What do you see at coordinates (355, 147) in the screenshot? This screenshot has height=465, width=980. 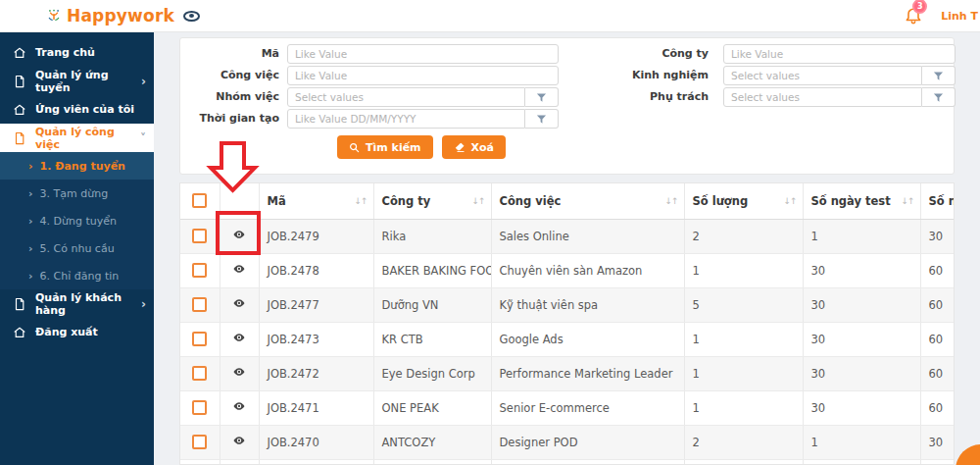 I see `search-icon` at bounding box center [355, 147].